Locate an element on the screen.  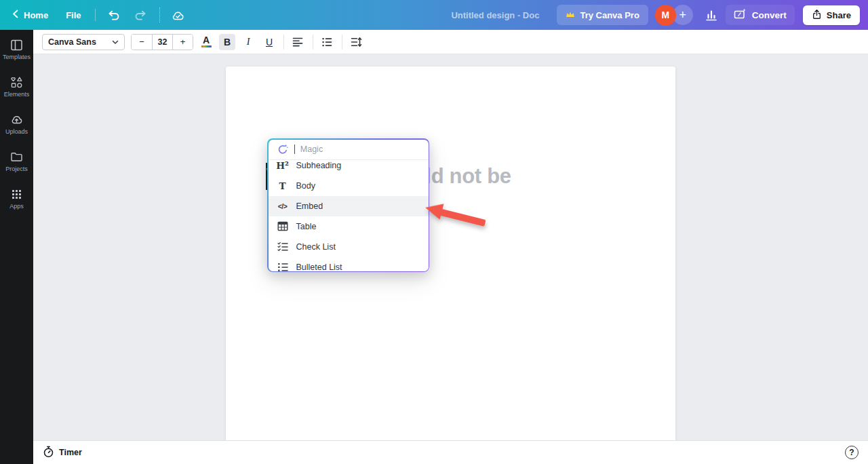
bar-chart-icon is located at coordinates (711, 15).